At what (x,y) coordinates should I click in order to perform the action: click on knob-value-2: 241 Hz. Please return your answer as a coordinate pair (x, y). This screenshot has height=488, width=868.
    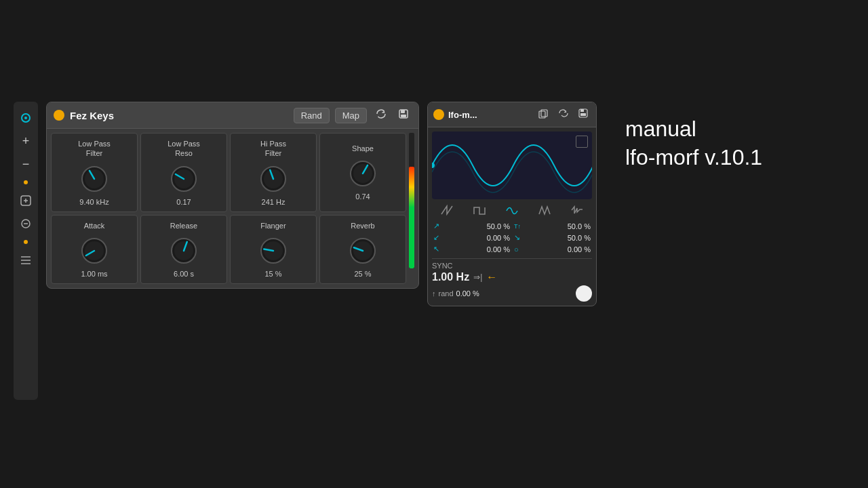
    Looking at the image, I should click on (274, 202).